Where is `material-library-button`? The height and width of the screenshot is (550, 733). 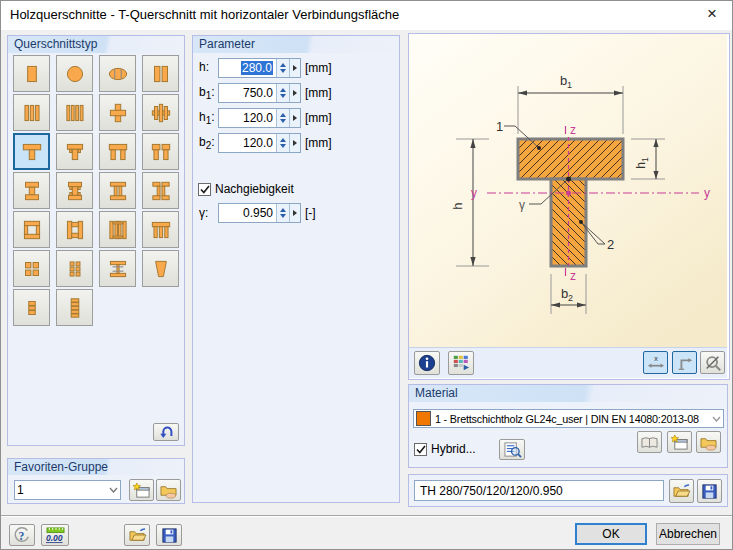 material-library-button is located at coordinates (650, 442).